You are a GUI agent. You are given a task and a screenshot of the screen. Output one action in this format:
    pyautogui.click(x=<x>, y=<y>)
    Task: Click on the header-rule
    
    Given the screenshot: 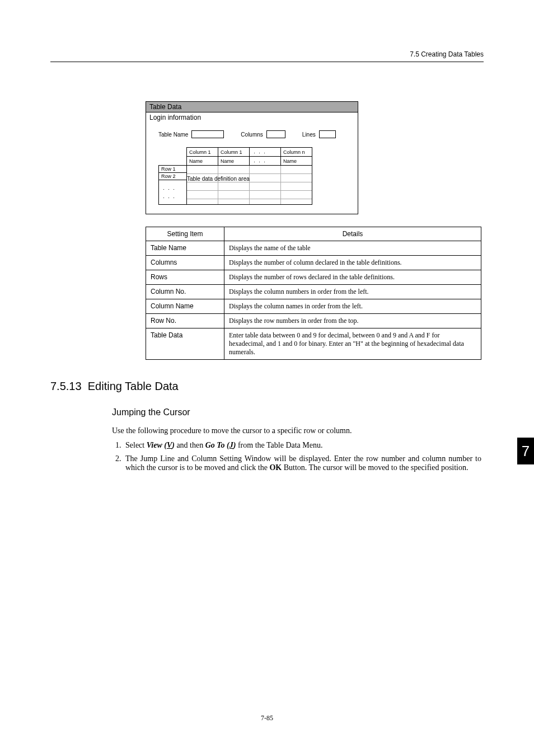 What is the action you would take?
    pyautogui.click(x=267, y=62)
    